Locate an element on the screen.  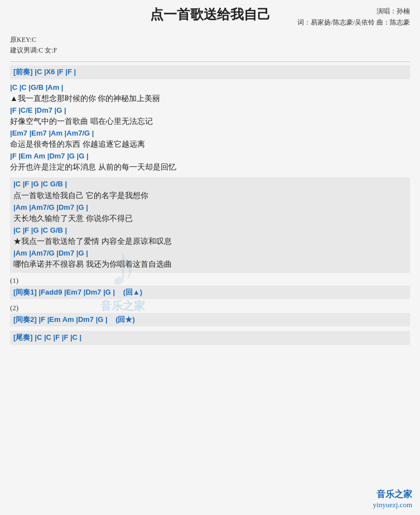
interlude2-section: (2) [间奏2] |F |Em Am |Dm7 |G | (回★) is located at coordinates (210, 315).